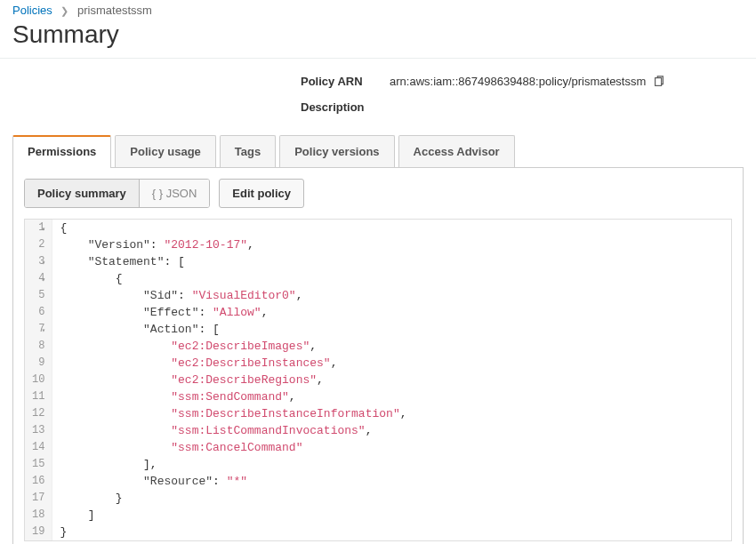  What do you see at coordinates (38, 363) in the screenshot?
I see `line-number: 9` at bounding box center [38, 363].